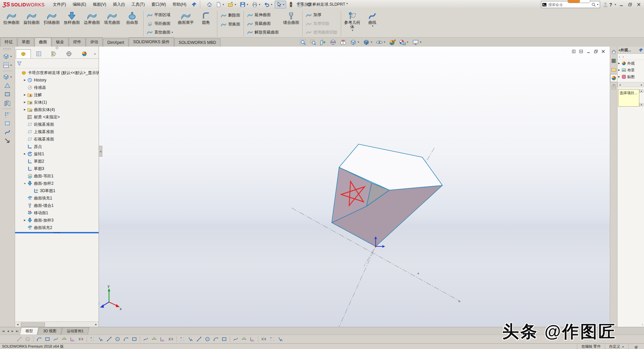  What do you see at coordinates (32, 23) in the screenshot?
I see `revolved-surface-button: 旋转曲面` at bounding box center [32, 23].